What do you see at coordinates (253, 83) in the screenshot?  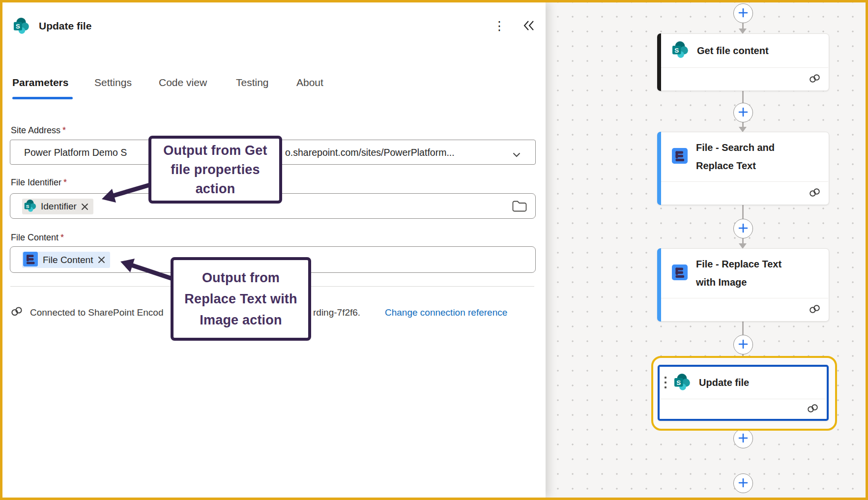 I see `tab-testing: Testing` at bounding box center [253, 83].